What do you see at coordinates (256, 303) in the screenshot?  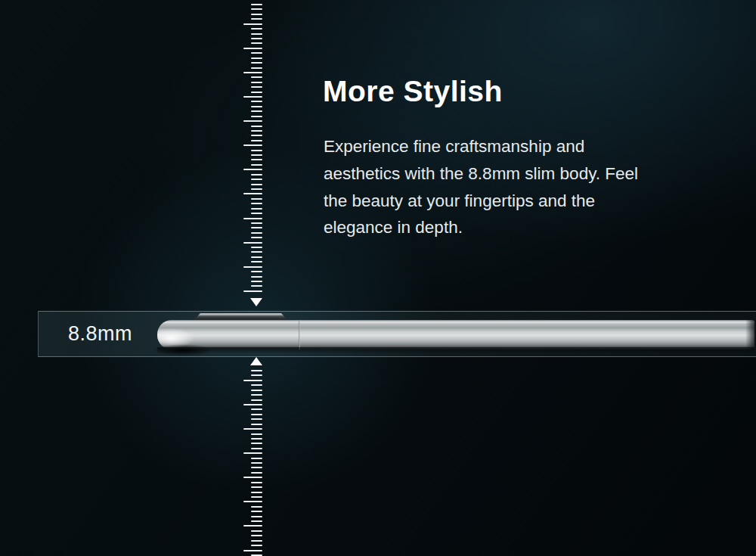 I see `arrow-down-icon` at bounding box center [256, 303].